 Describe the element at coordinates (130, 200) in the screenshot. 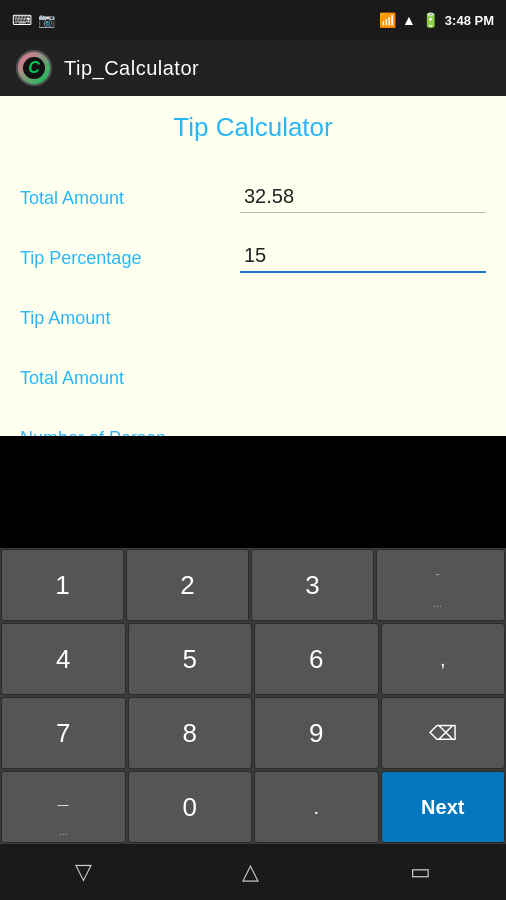

I see `label-total-amount-1: Total Amount` at that location.